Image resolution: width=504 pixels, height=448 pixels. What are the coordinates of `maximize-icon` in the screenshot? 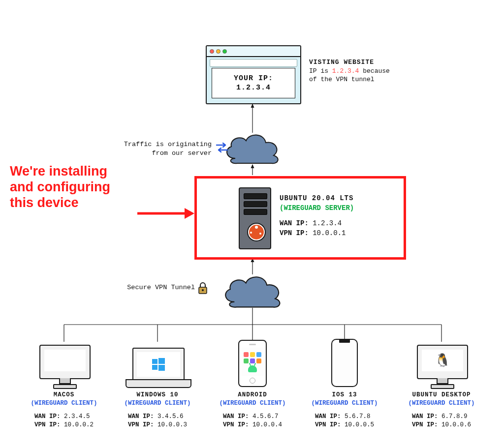 It's located at (224, 51).